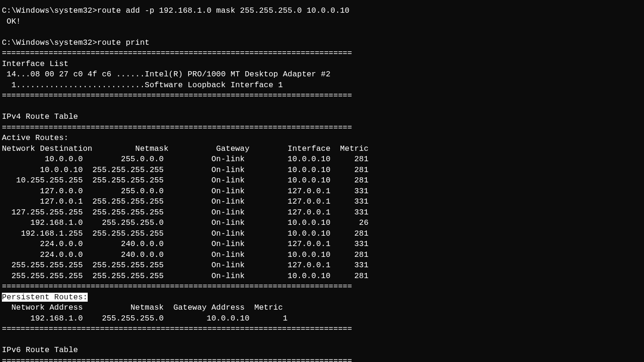 The height and width of the screenshot is (362, 644). Describe the element at coordinates (124, 42) in the screenshot. I see `command-text: route print` at that location.